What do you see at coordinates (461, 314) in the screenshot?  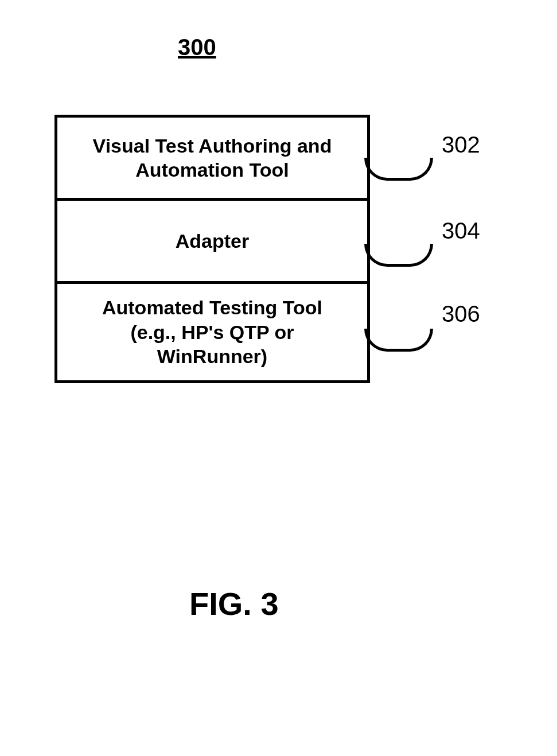 I see `reference-label: 306` at bounding box center [461, 314].